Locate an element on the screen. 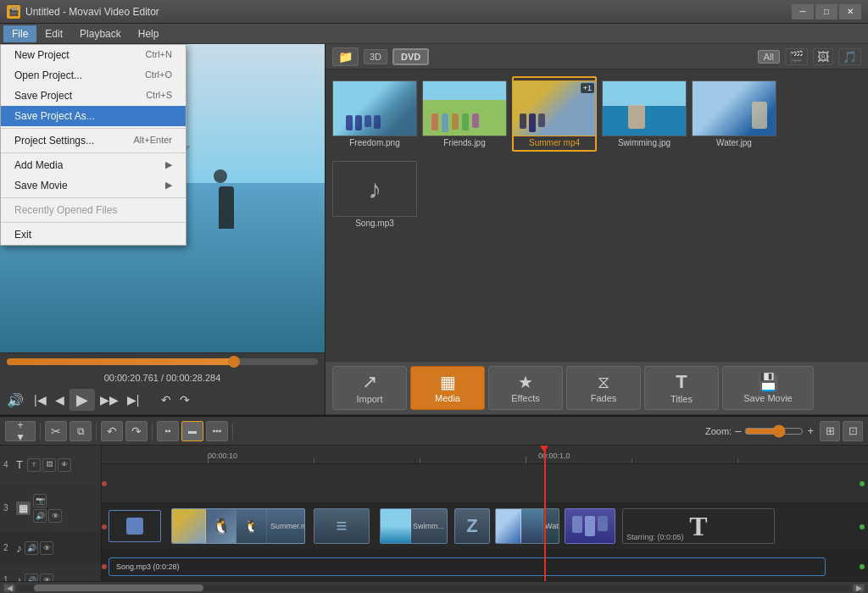 This screenshot has height=593, width=868. zoom-plus-button: + is located at coordinates (810, 430).